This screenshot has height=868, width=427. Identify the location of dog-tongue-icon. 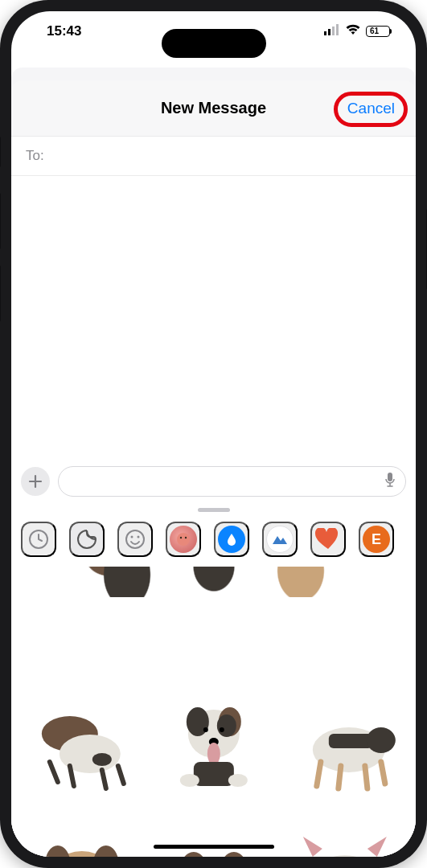
(214, 742).